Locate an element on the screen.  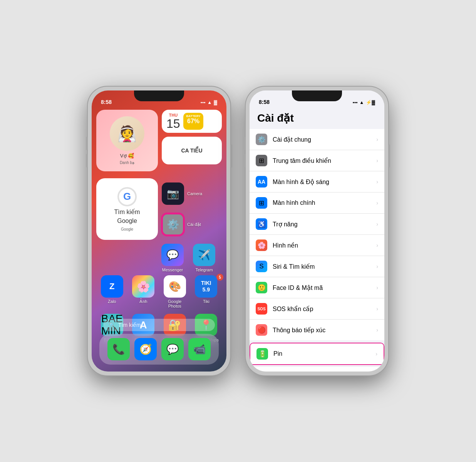
telegram-app: ✈️ Telegram is located at coordinates (204, 258).